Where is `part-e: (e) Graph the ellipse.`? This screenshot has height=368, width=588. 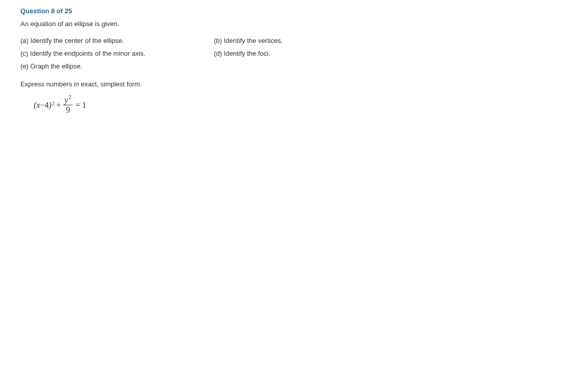
part-e: (e) Graph the ellipse. is located at coordinates (110, 66).